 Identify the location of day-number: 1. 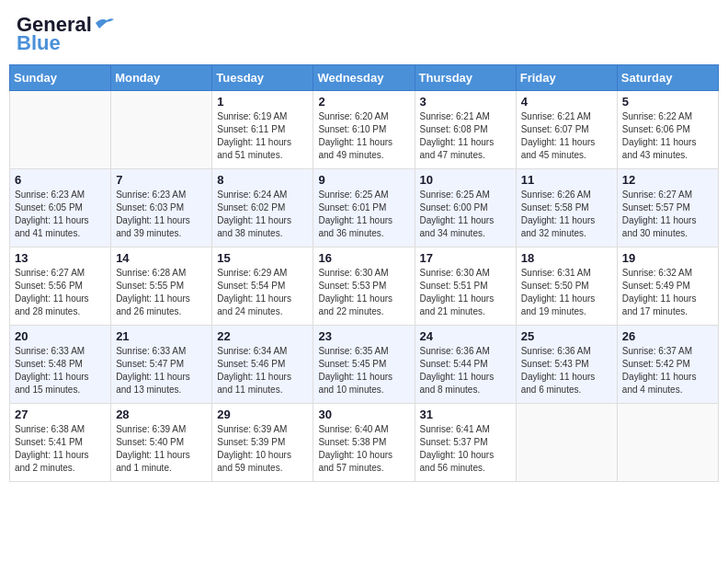
(263, 101).